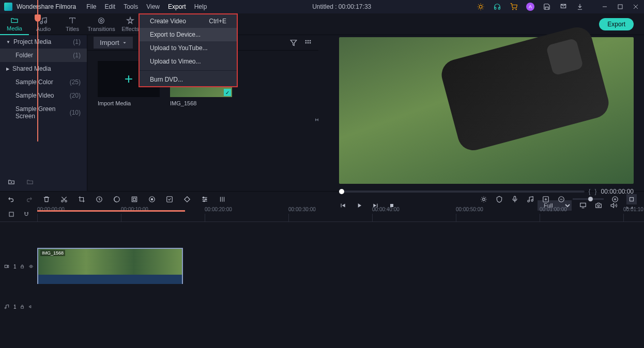 Image resolution: width=644 pixels, height=348 pixels. Describe the element at coordinates (558, 7) in the screenshot. I see `titlebar-right: A` at that location.